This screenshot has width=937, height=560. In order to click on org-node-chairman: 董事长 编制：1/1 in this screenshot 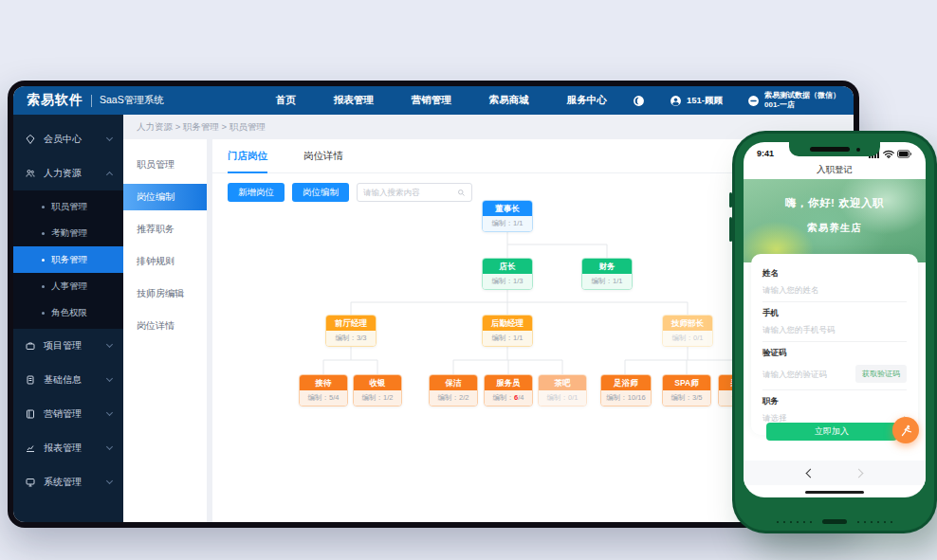, I will do `click(507, 216)`.